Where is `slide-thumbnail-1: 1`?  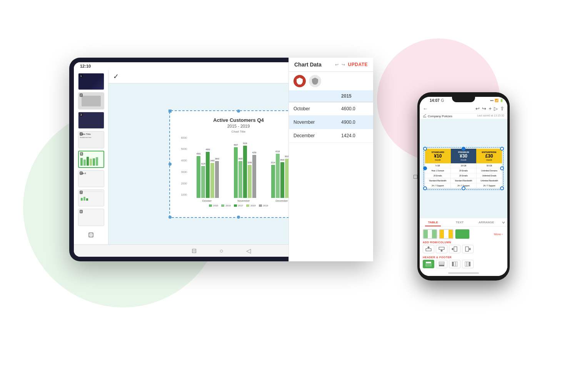 slide-thumbnail-1: 1 is located at coordinates (91, 81).